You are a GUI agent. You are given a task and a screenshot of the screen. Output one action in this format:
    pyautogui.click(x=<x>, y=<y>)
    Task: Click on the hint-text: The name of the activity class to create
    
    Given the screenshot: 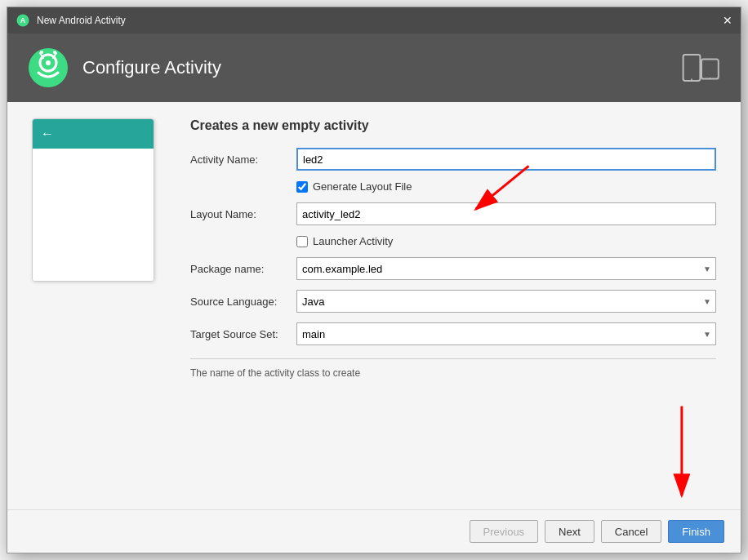 What is the action you would take?
    pyautogui.click(x=453, y=373)
    